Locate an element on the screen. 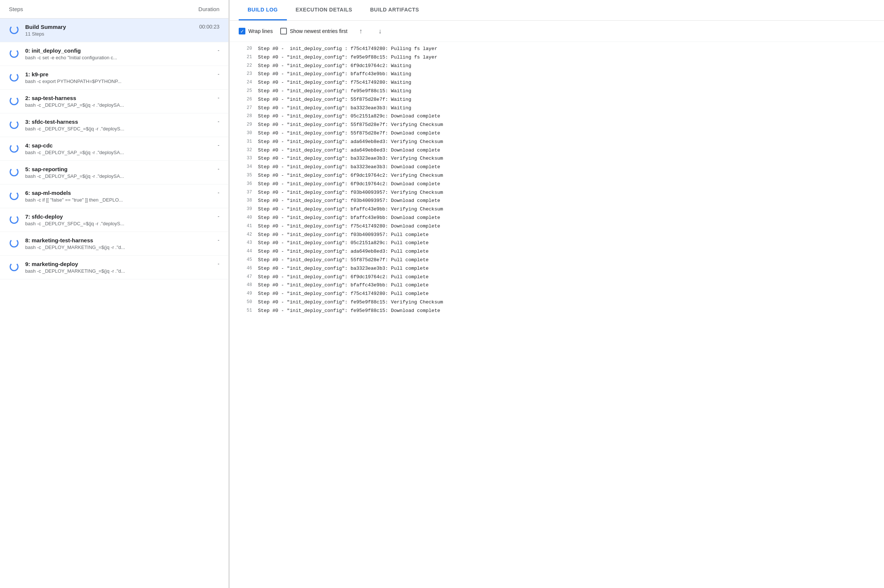  log-line-text: Step #0 - "init_deploy_config": f03b4009… is located at coordinates (349, 201).